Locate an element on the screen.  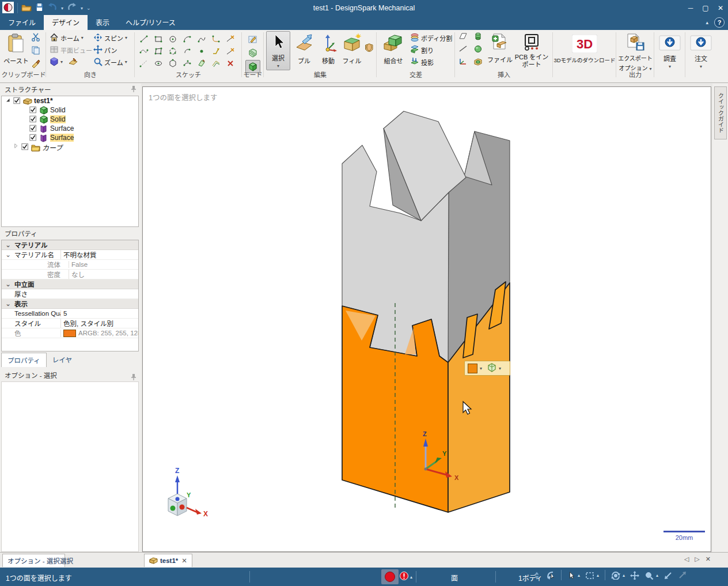
property-value: 不明な材質 is located at coordinates (99, 255).